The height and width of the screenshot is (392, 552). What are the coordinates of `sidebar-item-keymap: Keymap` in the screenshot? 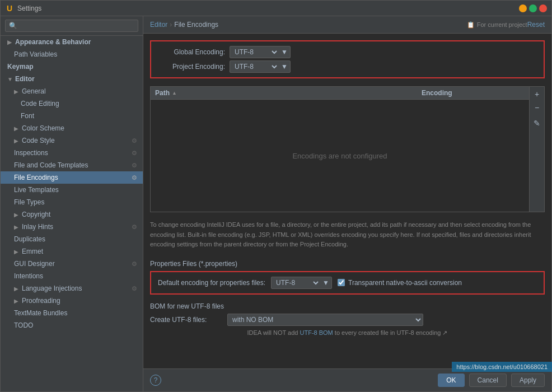 It's located at (72, 67).